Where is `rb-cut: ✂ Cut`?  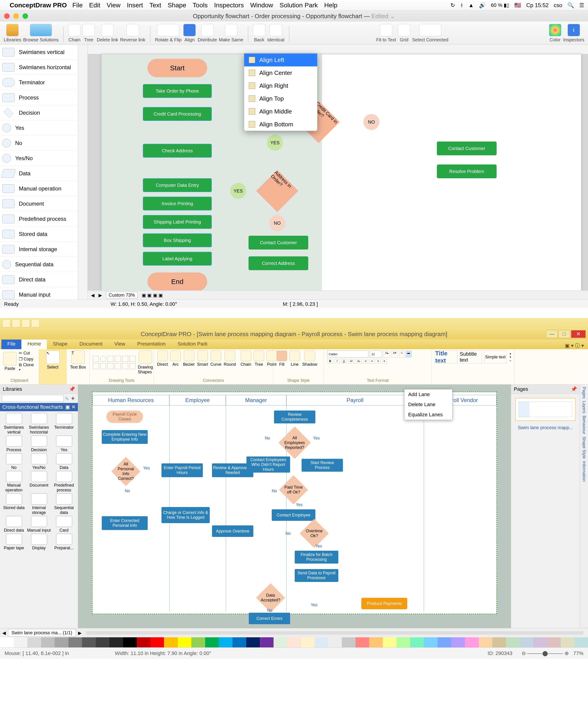
rb-cut: ✂ Cut is located at coordinates (27, 353).